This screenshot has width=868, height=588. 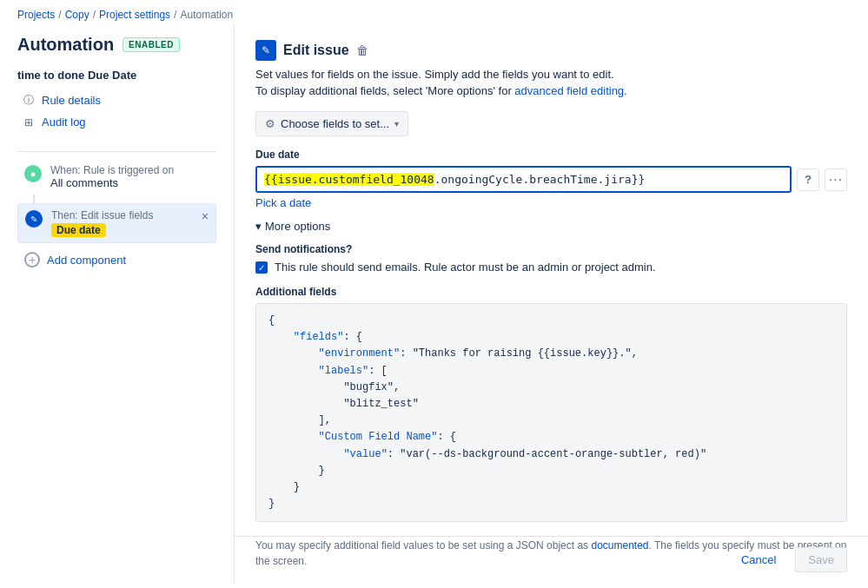 What do you see at coordinates (205, 216) in the screenshot?
I see `close-icon: ×` at bounding box center [205, 216].